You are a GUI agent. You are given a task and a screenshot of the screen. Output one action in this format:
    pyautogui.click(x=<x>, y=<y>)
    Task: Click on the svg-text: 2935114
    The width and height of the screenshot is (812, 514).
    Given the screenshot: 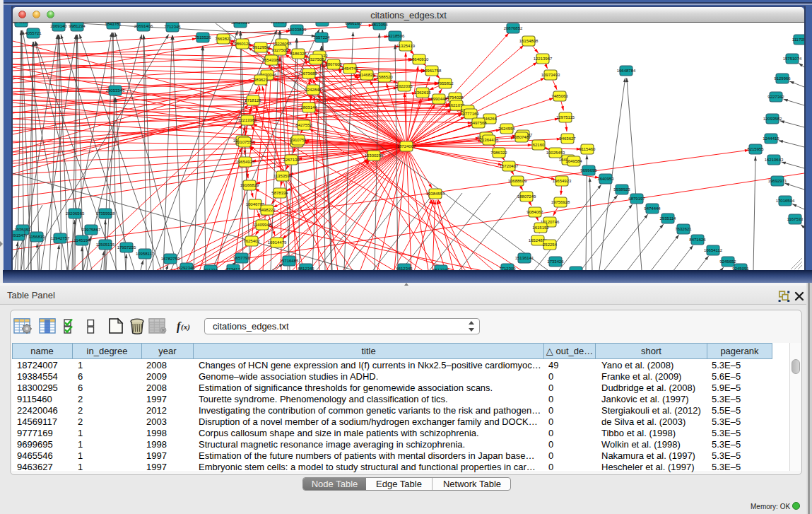 What is the action you would take?
    pyautogui.click(x=669, y=218)
    